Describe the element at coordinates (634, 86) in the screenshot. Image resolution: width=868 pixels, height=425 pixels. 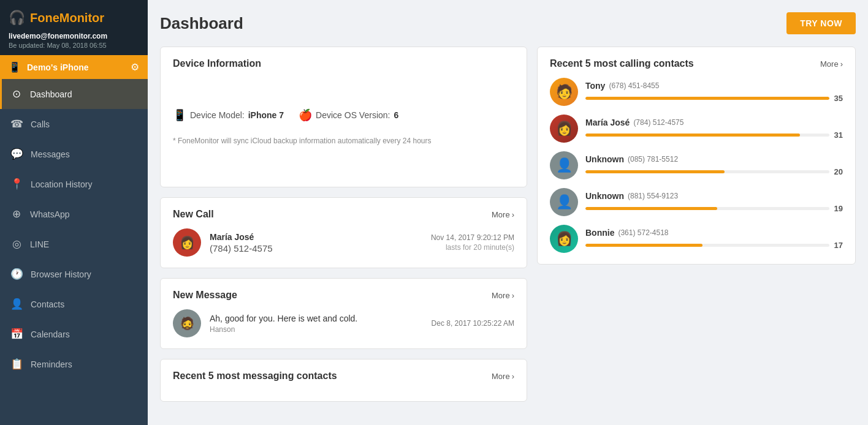
I see `contact-phone: (678) 451-8455` at that location.